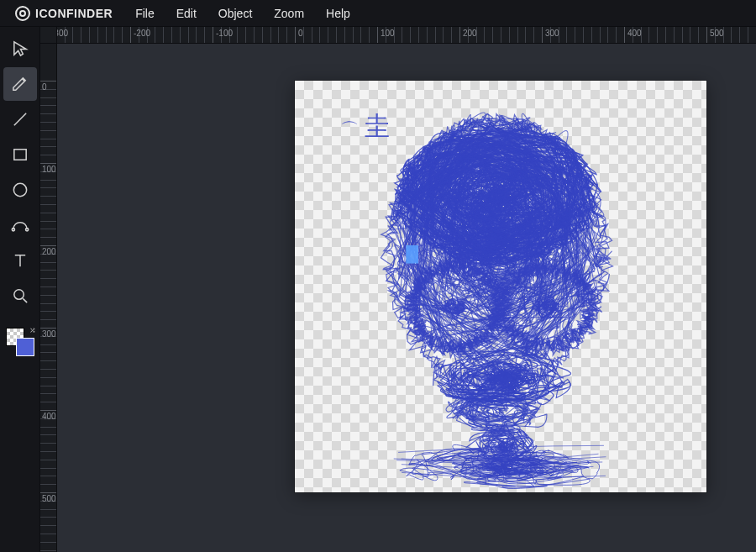 The image size is (756, 552). Describe the element at coordinates (20, 190) in the screenshot. I see `ellipse-tool` at that location.